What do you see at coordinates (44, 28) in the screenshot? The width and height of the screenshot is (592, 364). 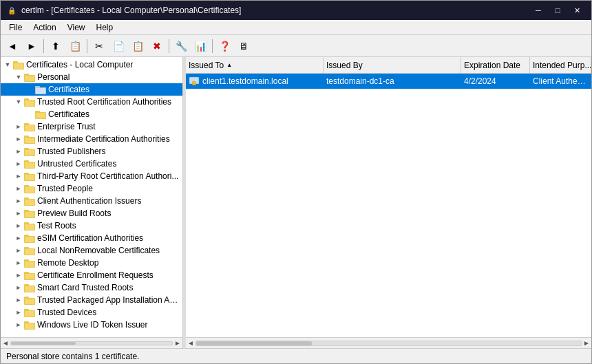 I see `menu-action: Action` at bounding box center [44, 28].